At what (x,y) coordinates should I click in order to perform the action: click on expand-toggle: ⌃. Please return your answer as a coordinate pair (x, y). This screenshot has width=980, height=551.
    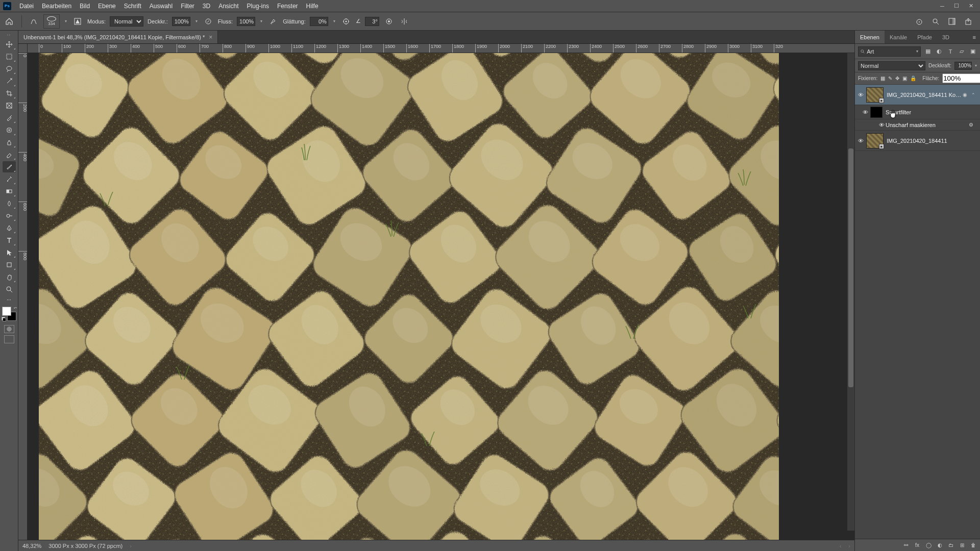
    Looking at the image, I should click on (973, 95).